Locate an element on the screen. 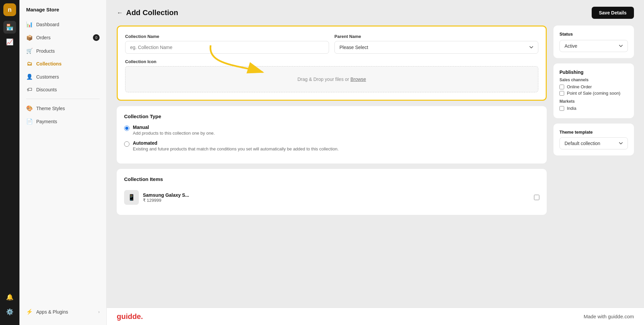 The image size is (644, 325). discounts-icon: 🏷 is located at coordinates (30, 90).